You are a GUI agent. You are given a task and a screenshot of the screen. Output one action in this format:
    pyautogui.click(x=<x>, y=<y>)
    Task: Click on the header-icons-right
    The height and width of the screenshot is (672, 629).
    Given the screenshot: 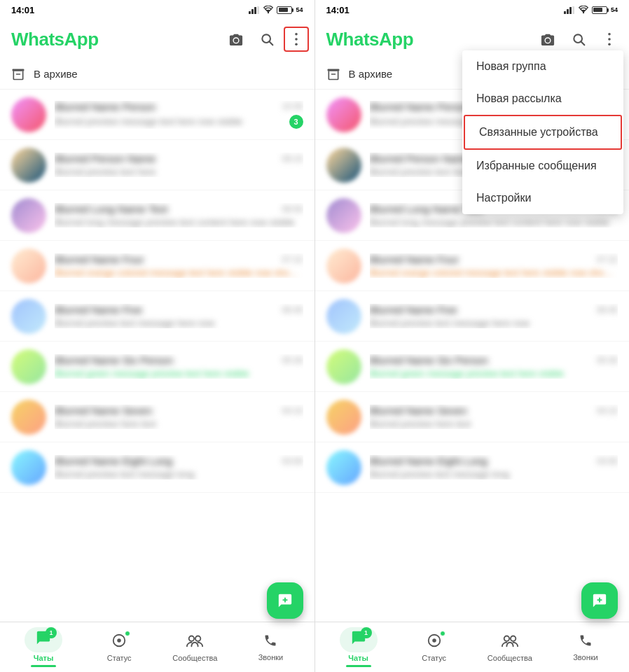 What is the action you would take?
    pyautogui.click(x=579, y=39)
    